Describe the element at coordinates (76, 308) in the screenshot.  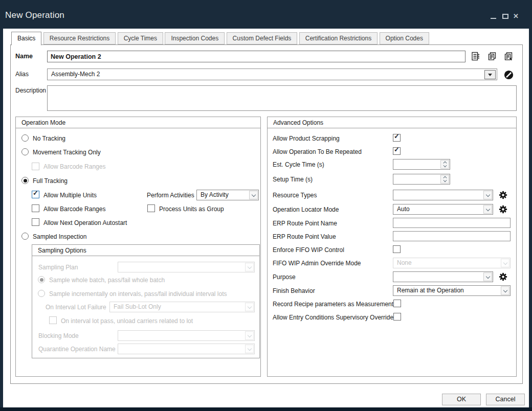
I see `on-interval-lot-failure-label: On Interval Lot Failure` at that location.